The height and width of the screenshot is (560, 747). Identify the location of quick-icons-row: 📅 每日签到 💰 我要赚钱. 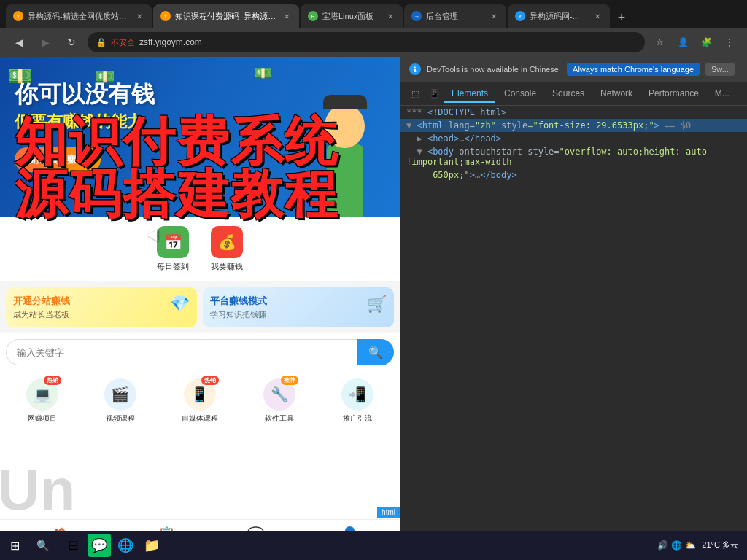
(200, 249).